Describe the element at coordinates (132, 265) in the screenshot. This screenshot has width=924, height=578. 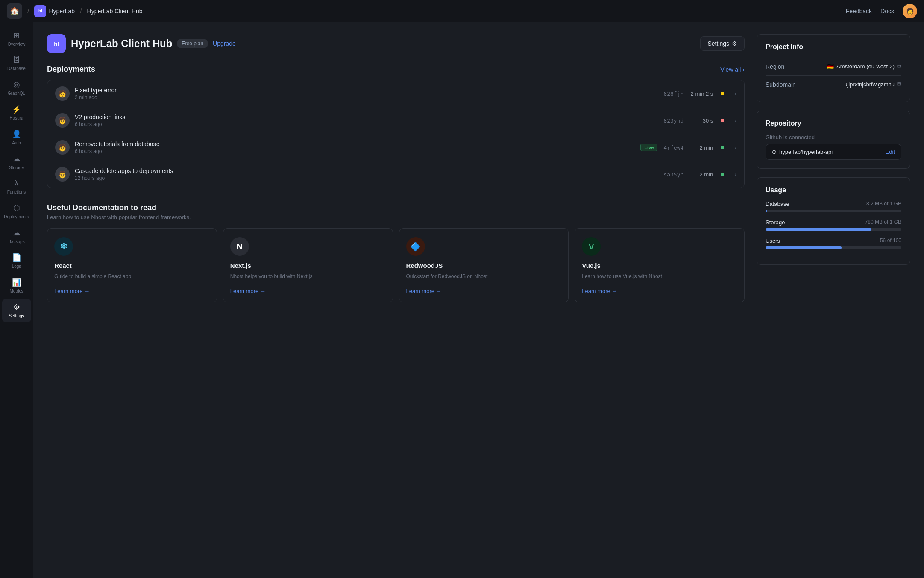
I see `doc-card-react: ⚛ React Guide to build a simple React ap…` at that location.